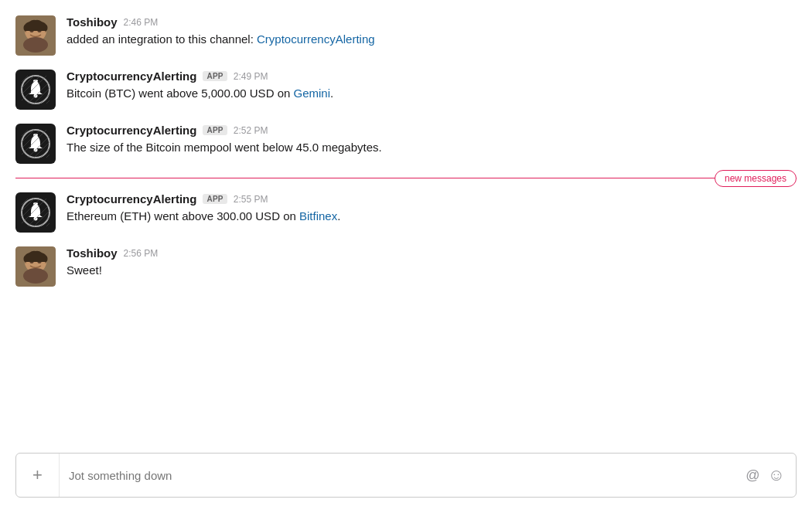 Image resolution: width=812 pixels, height=513 pixels. Describe the element at coordinates (766, 475) in the screenshot. I see `input-icons: @ ☺` at that location.